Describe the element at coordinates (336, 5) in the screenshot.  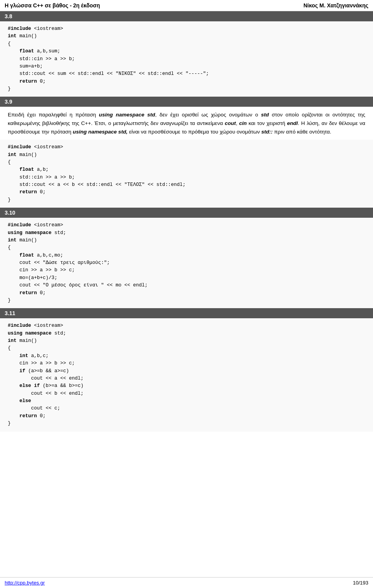
I see `book-author: Νίκος Μ. Χατζηγιαννάκης` at that location.